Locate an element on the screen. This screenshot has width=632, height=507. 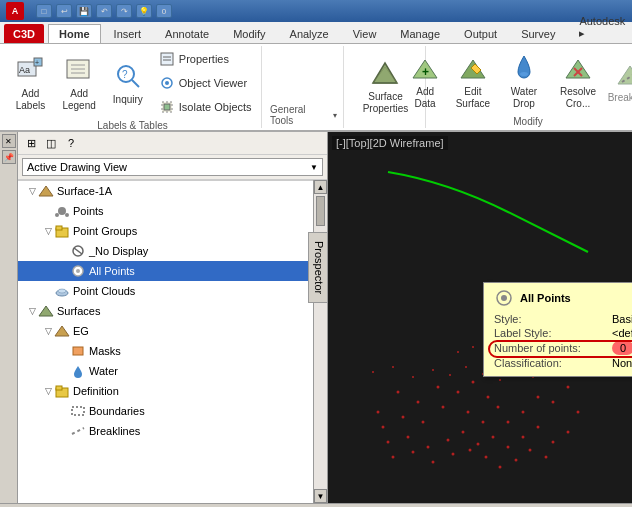
inquiry-button: ? Inquiry is located at coordinates (128, 83).